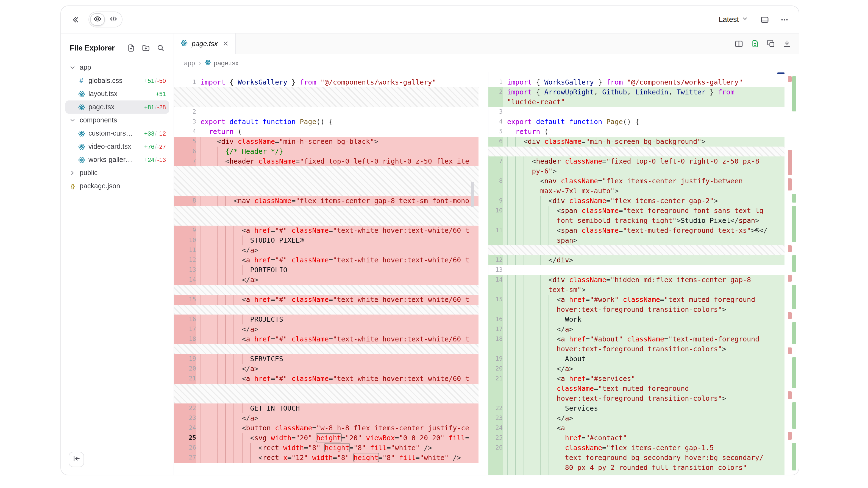 The height and width of the screenshot is (488, 868). I want to click on code-line: 26 <rect width="8" height="8" fill="whit…, so click(326, 448).